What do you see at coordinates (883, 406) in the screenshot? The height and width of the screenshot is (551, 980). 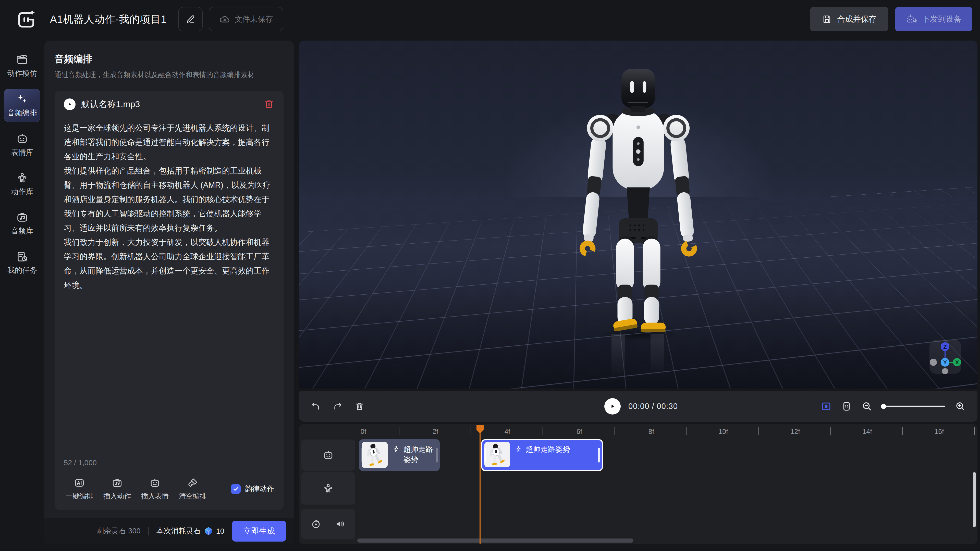 I see `slider-knob` at bounding box center [883, 406].